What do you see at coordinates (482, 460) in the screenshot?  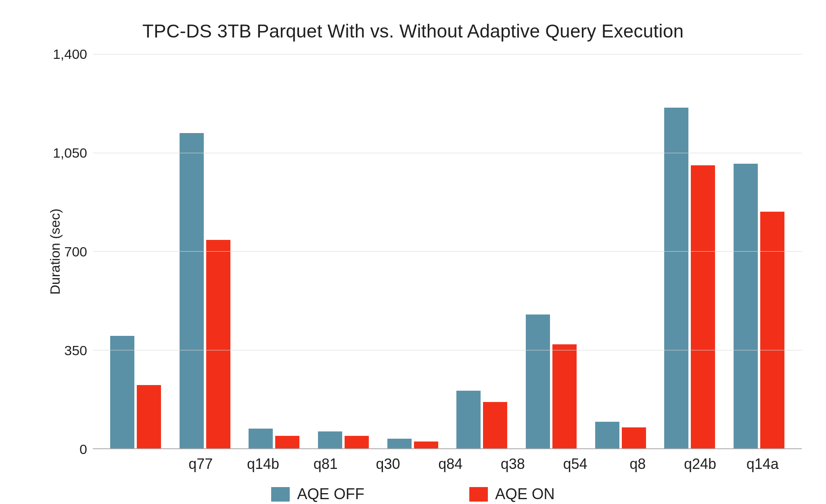 I see `x-axis-ticks: q77q14bq81q30q84q38q54q8q24bq14a` at bounding box center [482, 460].